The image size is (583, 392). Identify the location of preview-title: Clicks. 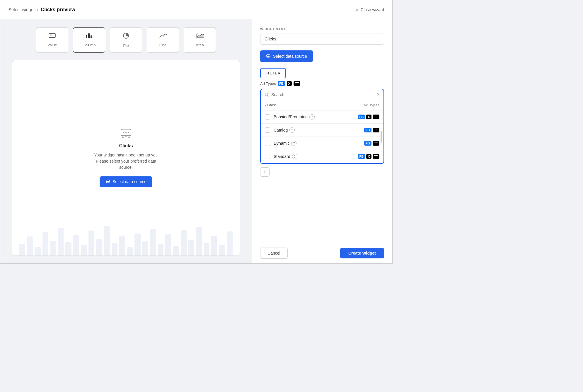
(126, 146).